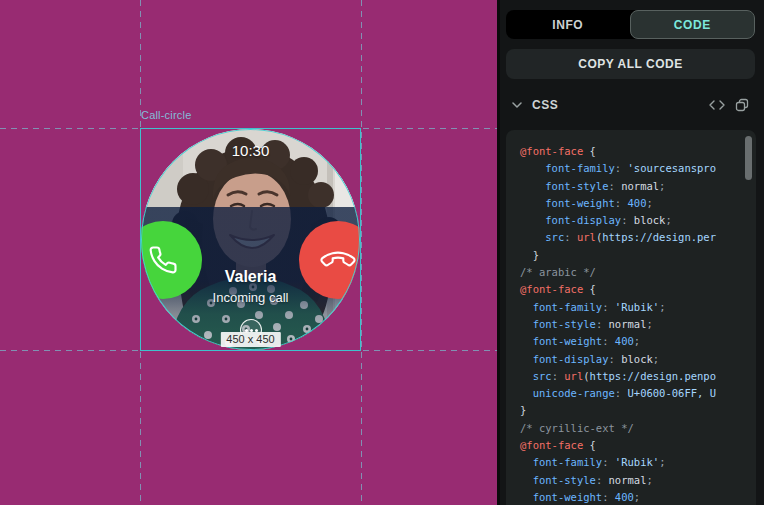 The width and height of the screenshot is (764, 505). Describe the element at coordinates (517, 105) in the screenshot. I see `chevron-down-icon` at that location.